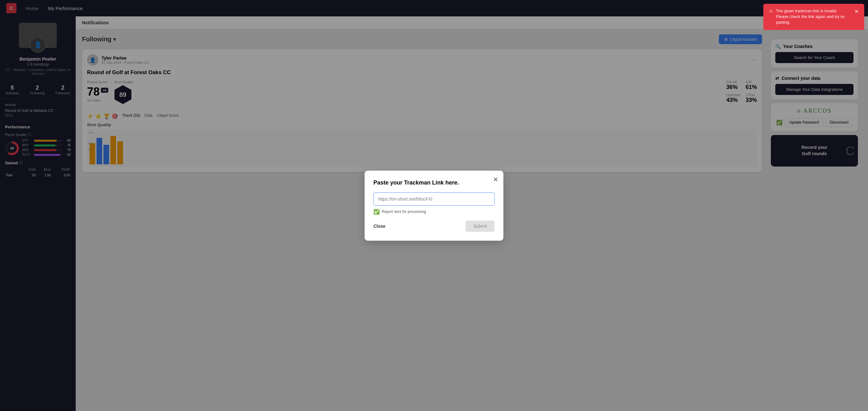  I want to click on error-toast: ⚠ The given trackman link is invalid. Pl…, so click(814, 17).